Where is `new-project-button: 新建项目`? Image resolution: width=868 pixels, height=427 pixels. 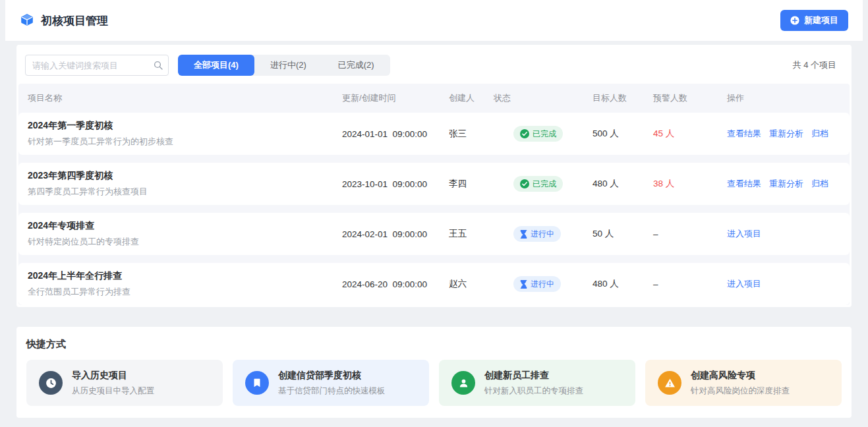
new-project-button: 新建项目 is located at coordinates (815, 20).